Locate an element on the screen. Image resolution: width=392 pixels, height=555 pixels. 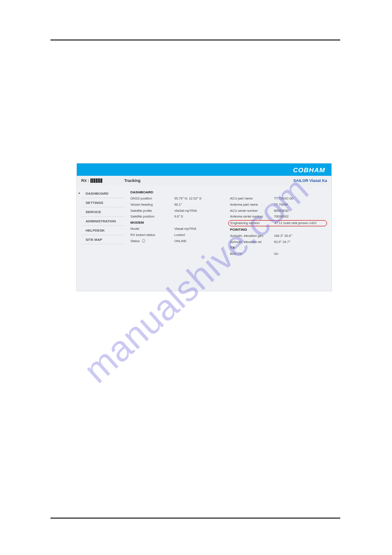
sidebar-item-label: HELPDESK is located at coordinates (95, 230).